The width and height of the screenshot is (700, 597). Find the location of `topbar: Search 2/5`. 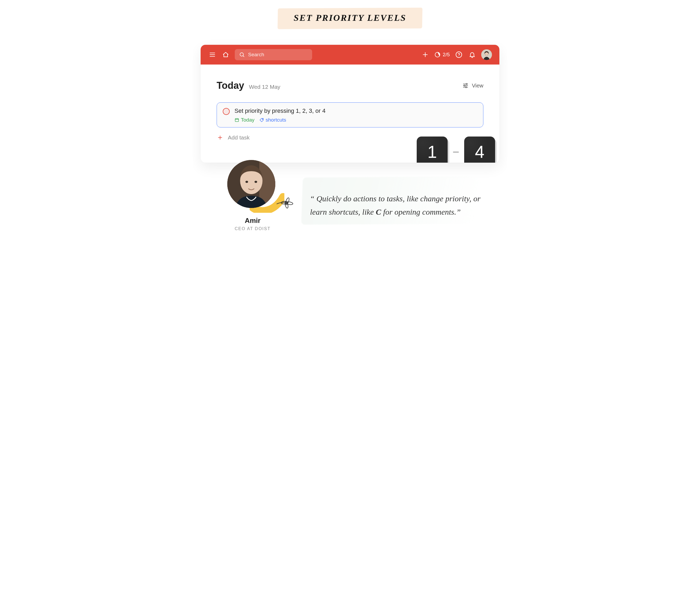

topbar: Search 2/5 is located at coordinates (350, 55).